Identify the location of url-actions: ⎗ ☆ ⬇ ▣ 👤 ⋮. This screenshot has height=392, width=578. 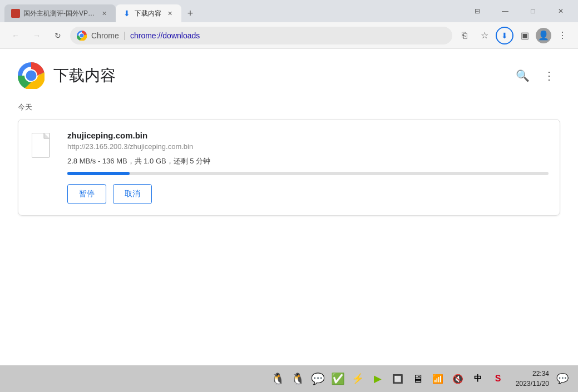
(513, 36).